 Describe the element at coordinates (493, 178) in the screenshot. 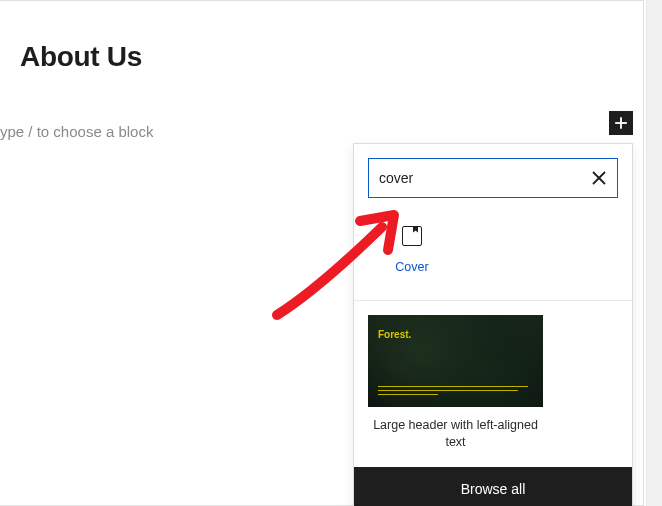

I see `search-wrap` at that location.